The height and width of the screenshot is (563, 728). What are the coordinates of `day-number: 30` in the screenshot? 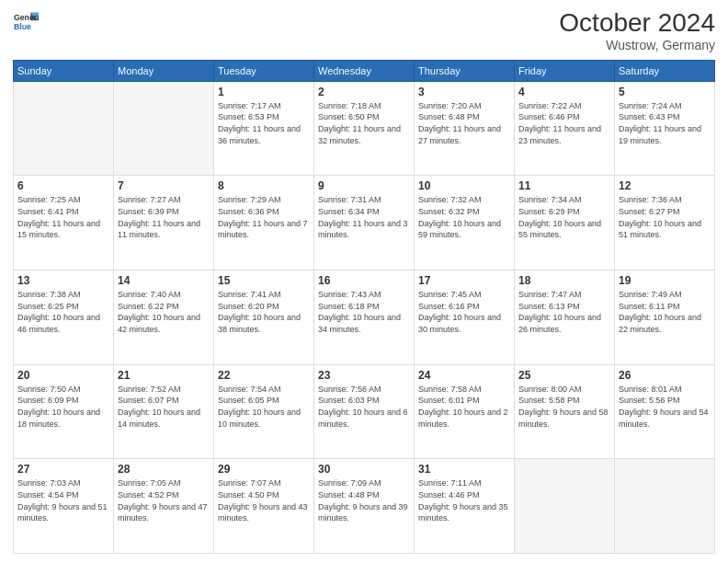 It's located at (364, 469).